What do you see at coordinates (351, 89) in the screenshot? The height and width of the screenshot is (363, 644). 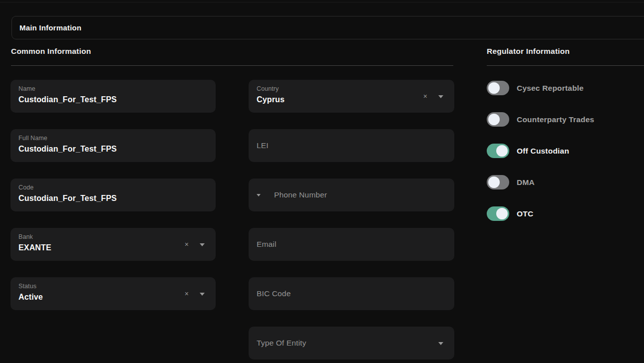 I see `country-select-label: Country` at bounding box center [351, 89].